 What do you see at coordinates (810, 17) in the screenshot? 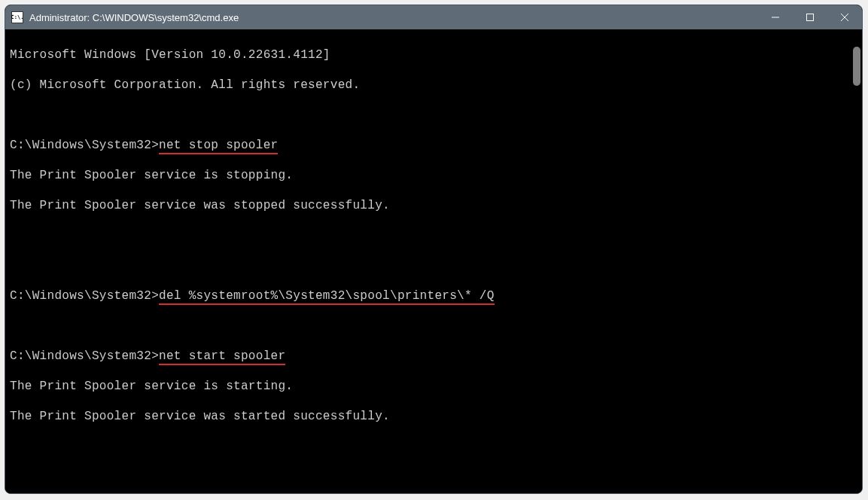
I see `maximize-button` at bounding box center [810, 17].